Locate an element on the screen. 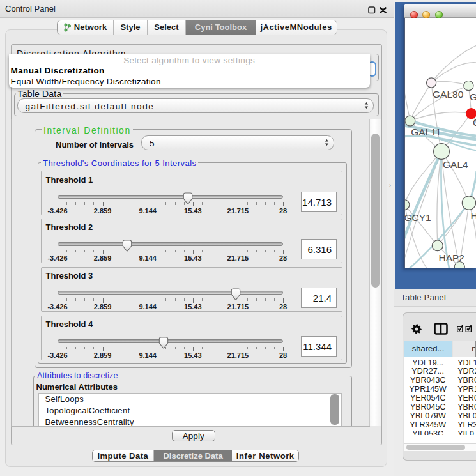 This screenshot has width=476, height=476. svg-text: GAL7 is located at coordinates (473, 97).